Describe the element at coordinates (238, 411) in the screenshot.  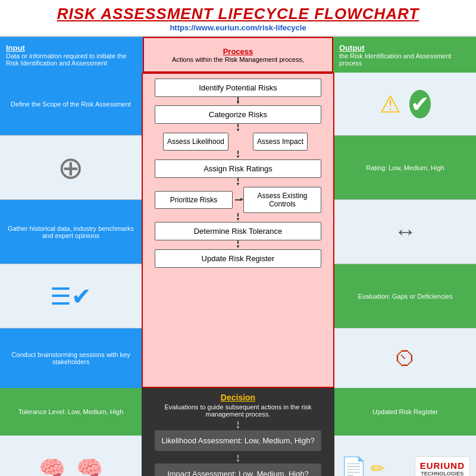
I see `decision-desc: Evaluations to guide subsequent actions …` at that location.